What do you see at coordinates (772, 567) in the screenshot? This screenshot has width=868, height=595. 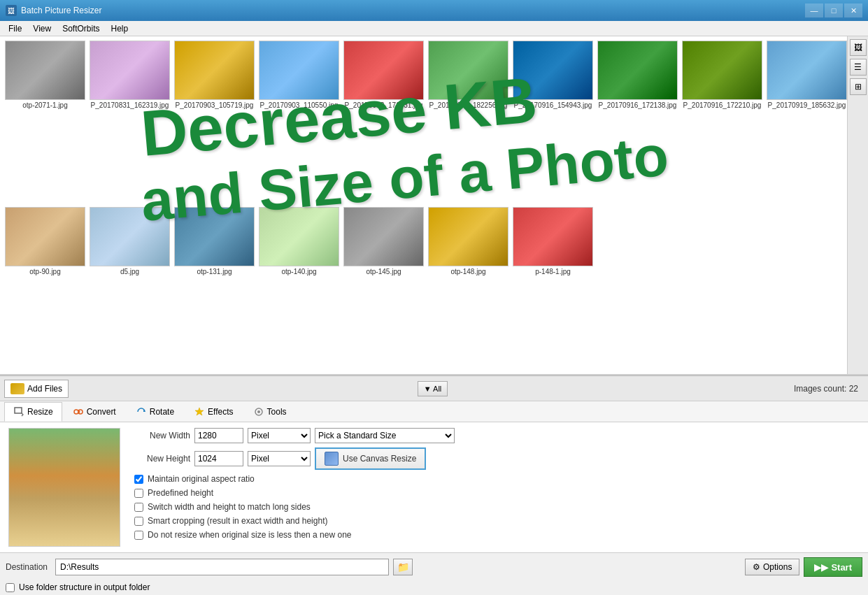 I see `options-button: ⚙ Options` at bounding box center [772, 567].